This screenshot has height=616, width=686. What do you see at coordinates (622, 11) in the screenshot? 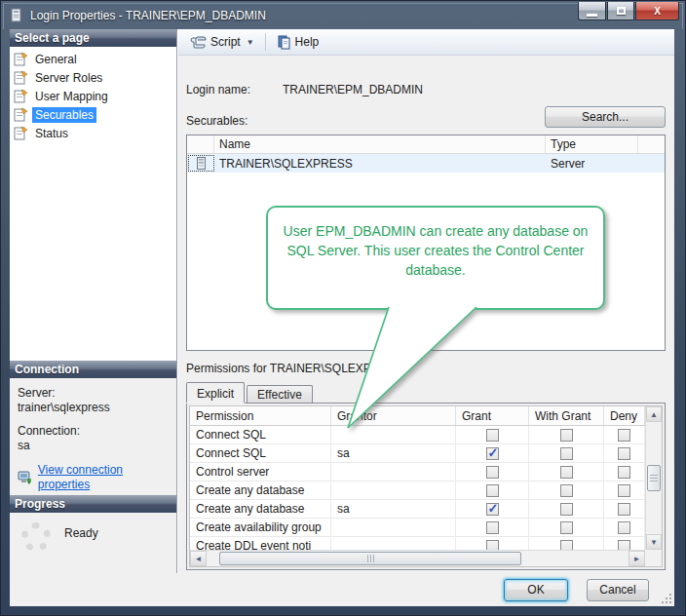
I see `maximize-icon` at bounding box center [622, 11].